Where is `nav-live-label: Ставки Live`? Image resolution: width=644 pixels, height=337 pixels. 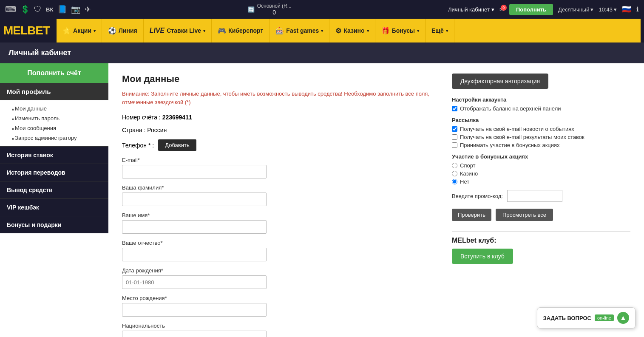
nav-live-label: Ставки Live is located at coordinates (184, 31).